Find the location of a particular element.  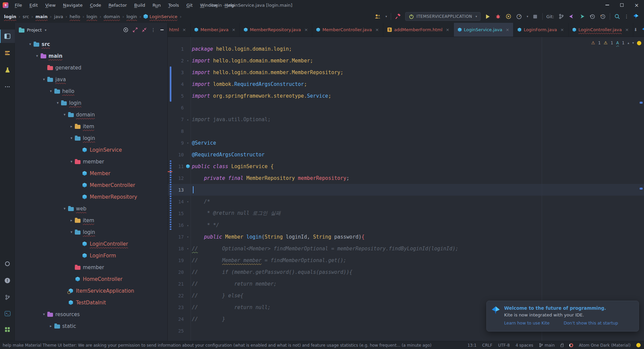

breadcrumb-item: main is located at coordinates (42, 17).